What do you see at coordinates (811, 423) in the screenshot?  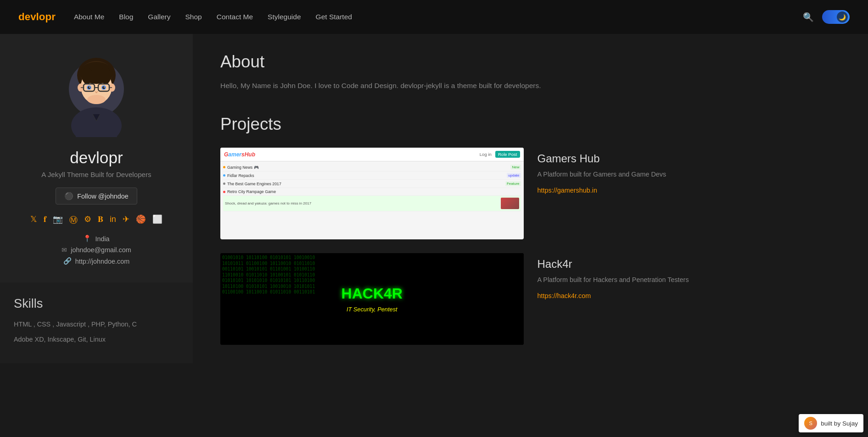 I see `built-by-avatar: S` at bounding box center [811, 423].